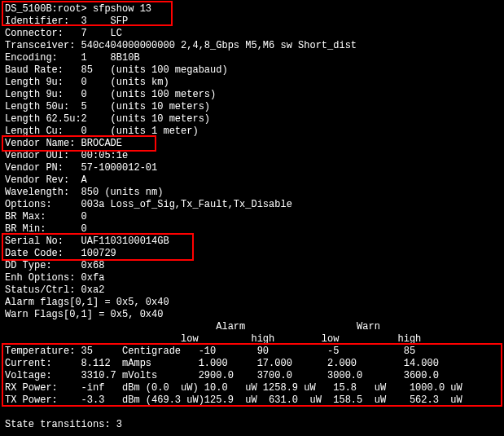 This screenshot has height=436, width=504. What do you see at coordinates (116, 70) in the screenshot?
I see `row-baudrate: Baud Rate: 85 (units 100 megabaud)` at bounding box center [116, 70].